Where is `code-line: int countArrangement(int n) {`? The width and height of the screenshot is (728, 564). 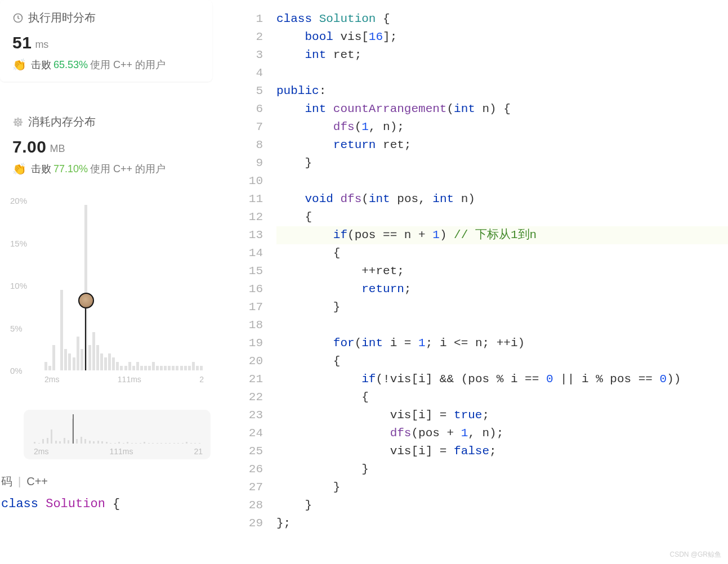 code-line: int countArrangement(int n) { is located at coordinates (502, 109).